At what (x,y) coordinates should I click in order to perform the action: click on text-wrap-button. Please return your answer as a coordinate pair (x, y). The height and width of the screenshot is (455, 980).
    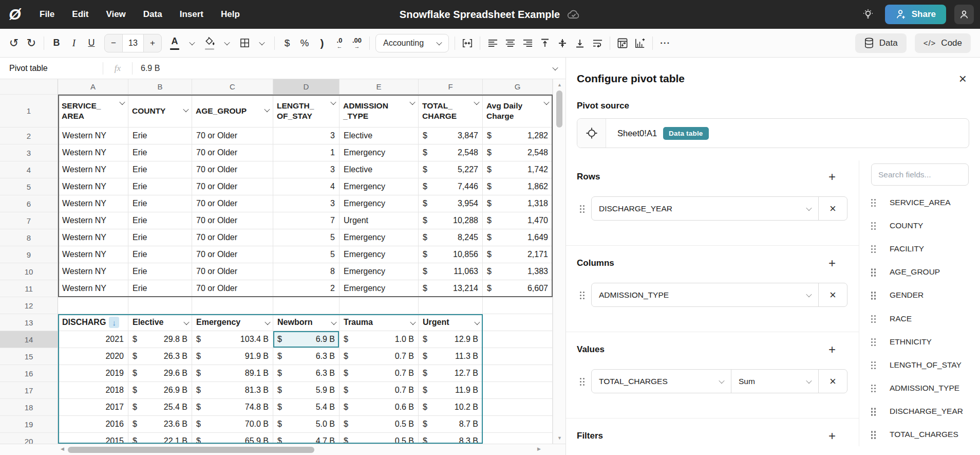
    Looking at the image, I should click on (597, 43).